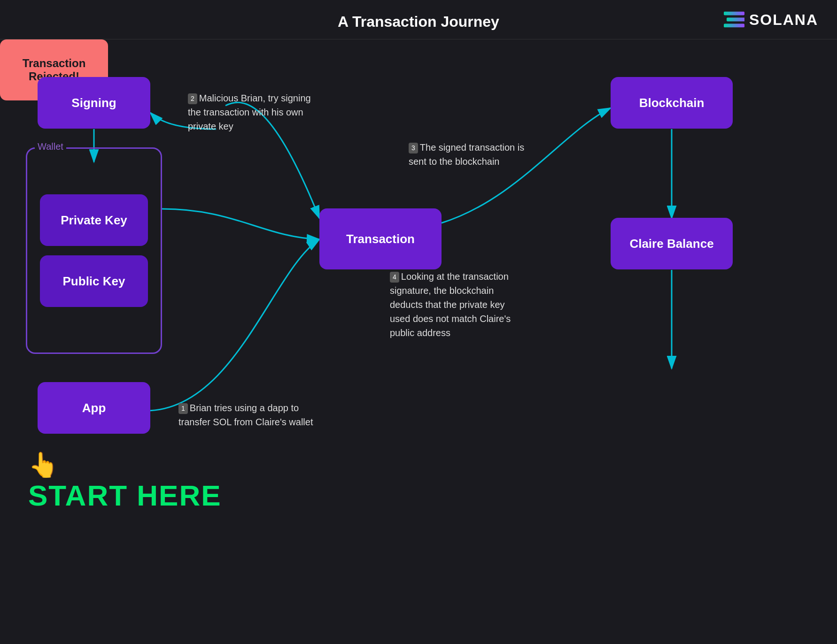 The width and height of the screenshot is (837, 644). What do you see at coordinates (450, 305) in the screenshot?
I see `step4-text: Looking at the transaction signature, th…` at bounding box center [450, 305].